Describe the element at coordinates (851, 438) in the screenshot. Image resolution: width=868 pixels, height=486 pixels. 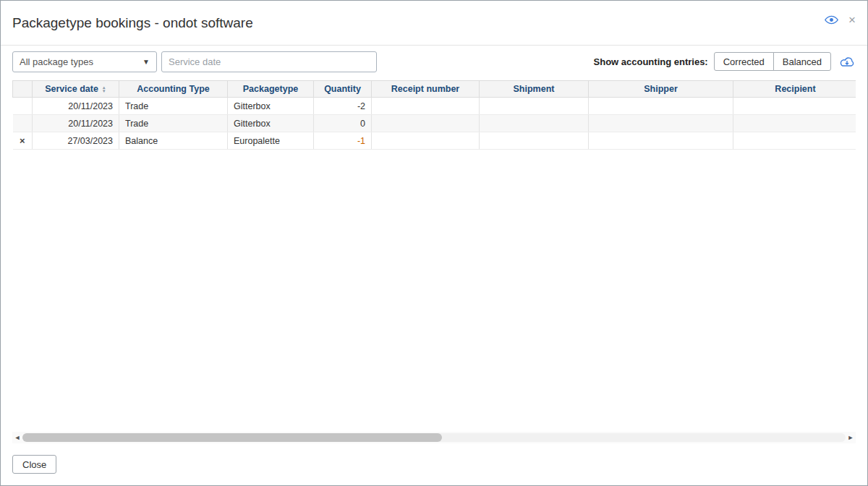
I see `scroll-right-arrow-icon: ►` at that location.